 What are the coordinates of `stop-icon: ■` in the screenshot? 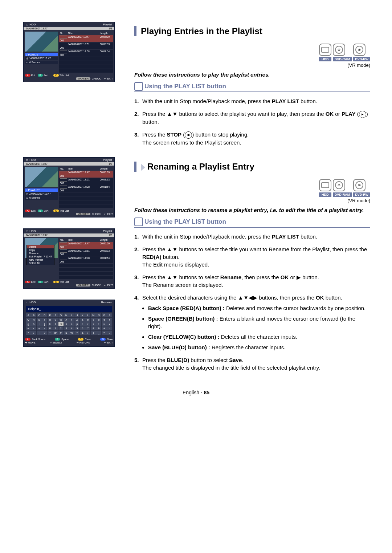 It's located at (188, 135).